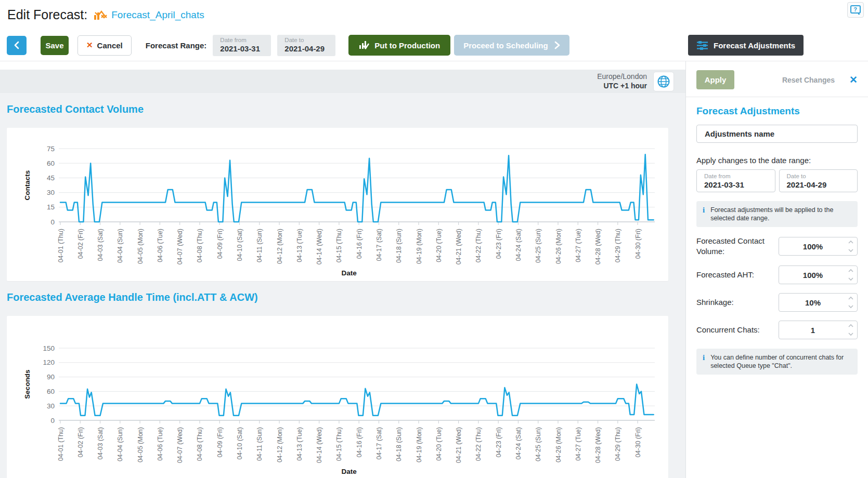  I want to click on date-from-label: Date from, so click(242, 41).